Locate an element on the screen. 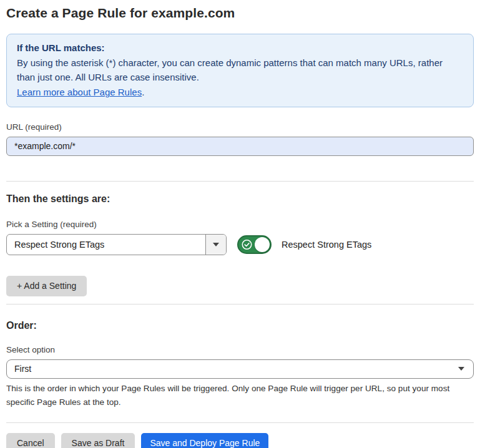 This screenshot has width=480, height=448. link-period: . is located at coordinates (143, 92).